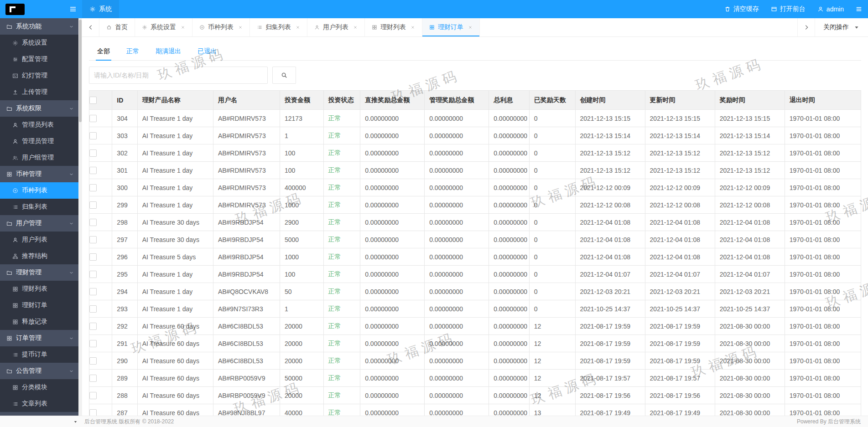 The width and height of the screenshot is (868, 427). What do you see at coordinates (39, 125) in the screenshot?
I see `sidebar-item: 管理员列表` at bounding box center [39, 125].